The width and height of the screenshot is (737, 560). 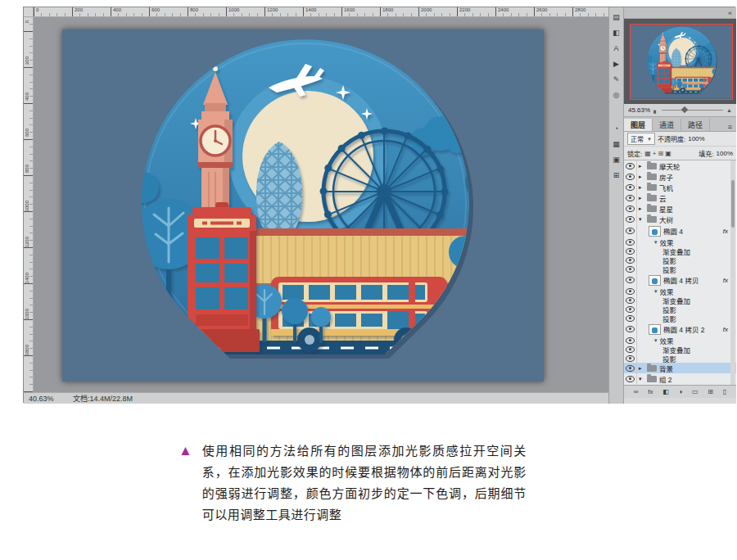 What do you see at coordinates (617, 160) in the screenshot?
I see `styles-panel-icon: ▣` at bounding box center [617, 160].